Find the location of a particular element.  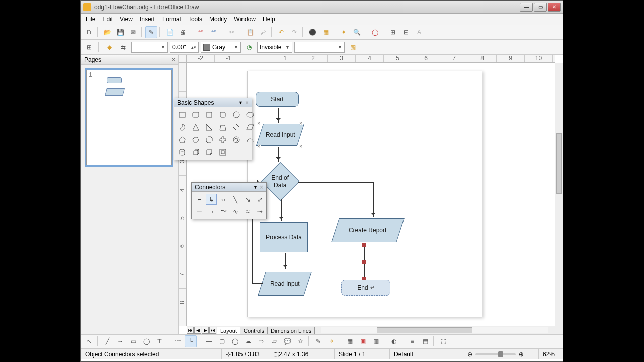

export-pdf-icon: 📄 is located at coordinates (170, 32).